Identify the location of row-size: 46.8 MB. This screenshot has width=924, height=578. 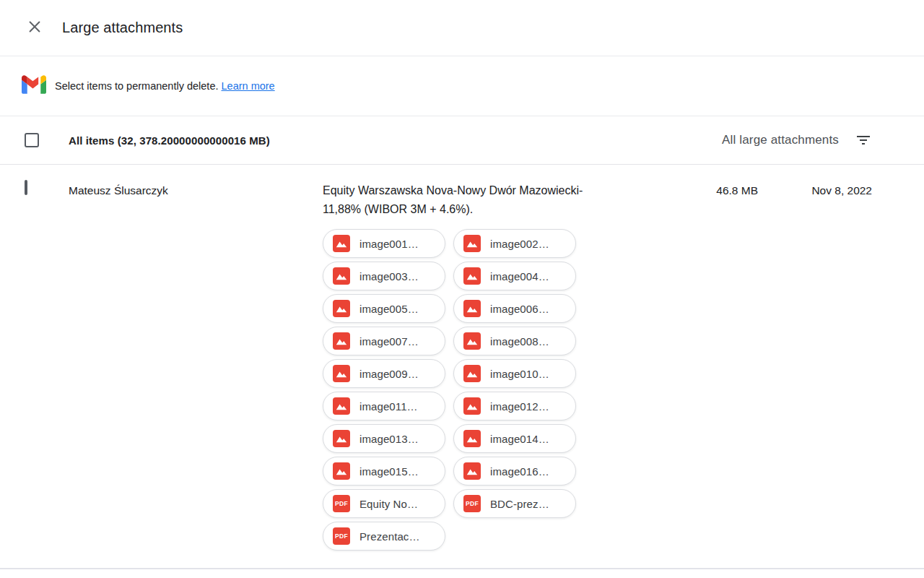
(704, 191).